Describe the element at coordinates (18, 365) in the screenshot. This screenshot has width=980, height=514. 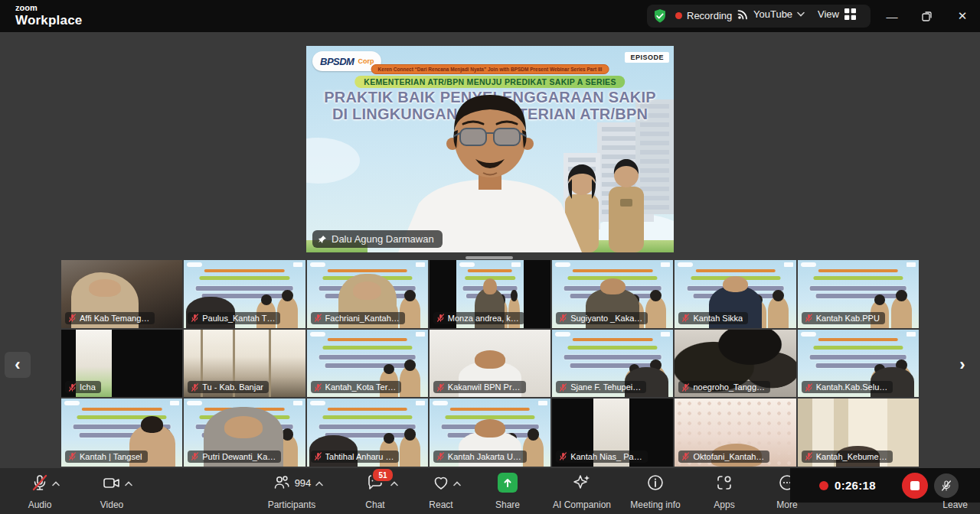
I see `gallery-previous-page-button: ‹` at that location.